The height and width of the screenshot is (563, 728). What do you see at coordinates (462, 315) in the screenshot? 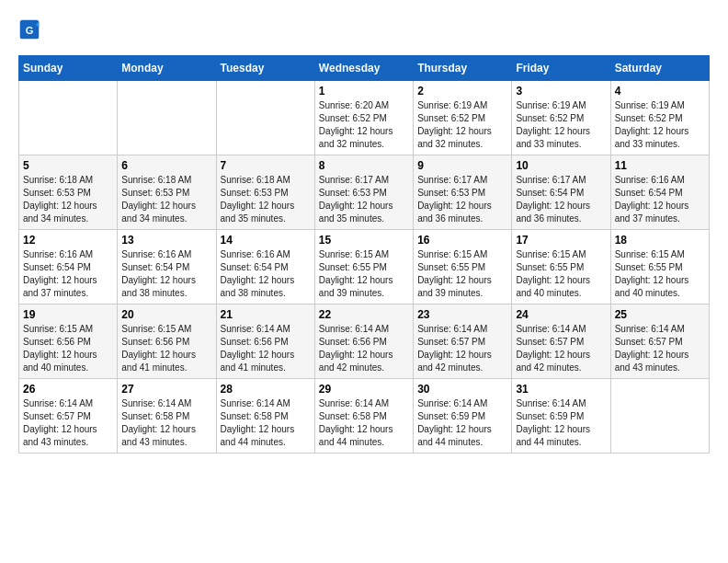
I see `day-number: 23` at bounding box center [462, 315].